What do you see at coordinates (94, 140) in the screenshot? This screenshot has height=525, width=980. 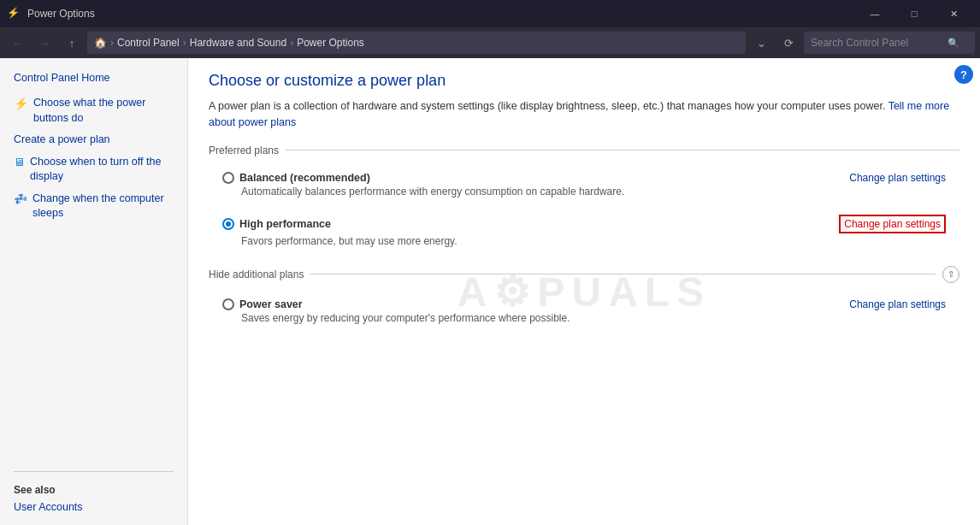 I see `sidebar-item-create-plan: Create a power plan` at bounding box center [94, 140].